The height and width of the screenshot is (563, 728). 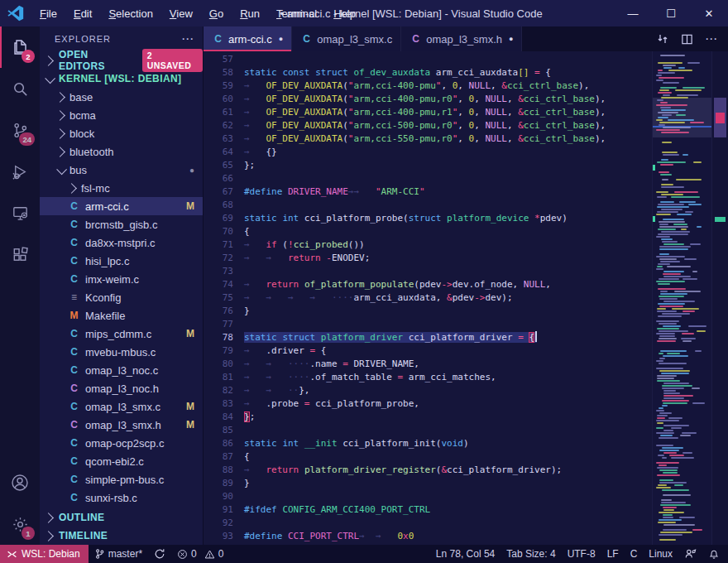 I want to click on tree-item-bus: bus●, so click(x=121, y=170).